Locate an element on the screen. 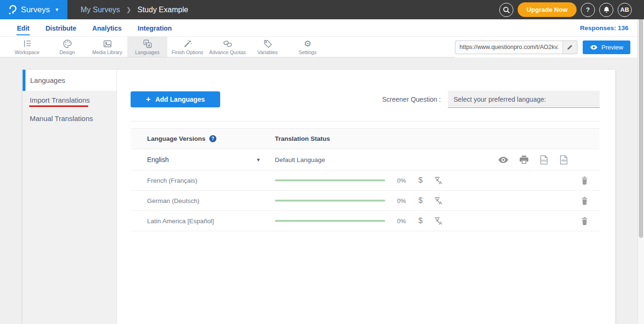 This screenshot has width=644, height=324. notifications-button is located at coordinates (606, 10).